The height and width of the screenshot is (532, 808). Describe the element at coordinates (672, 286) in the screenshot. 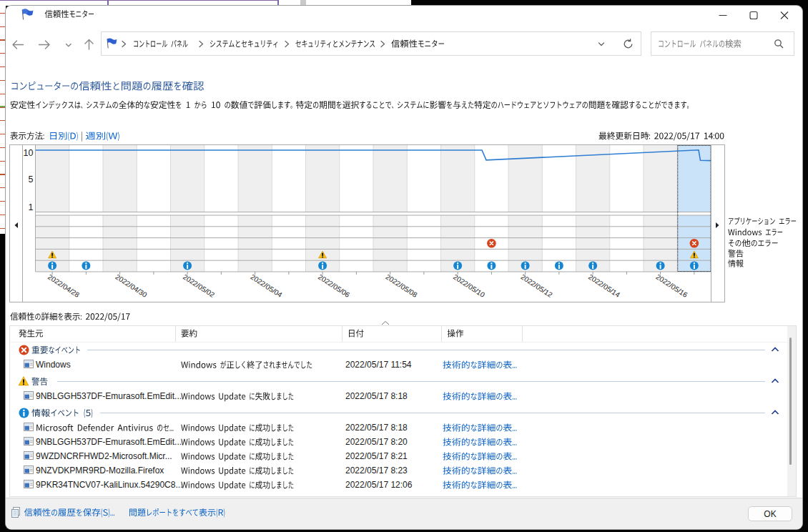

I see `svg-text: 2022/05/16` at that location.